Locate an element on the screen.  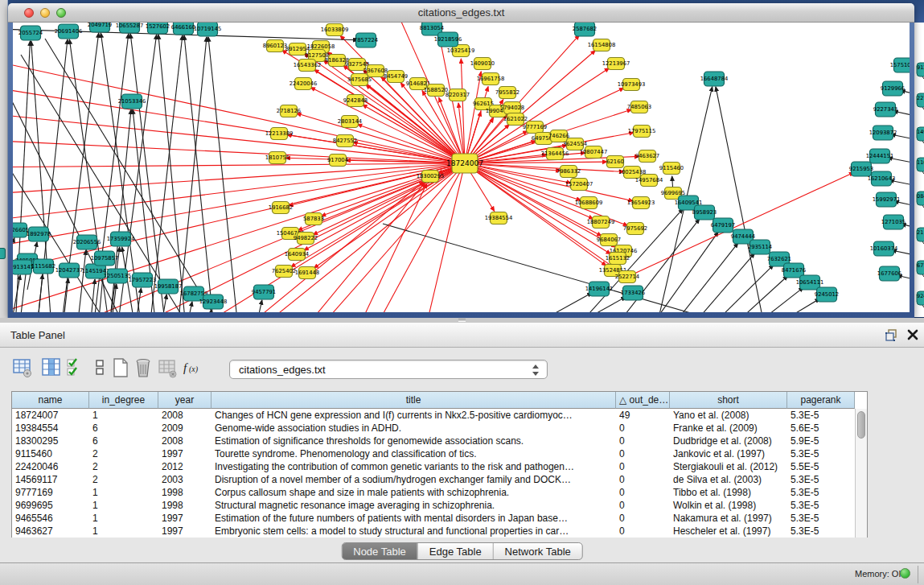
delete-table-icon is located at coordinates (143, 368).